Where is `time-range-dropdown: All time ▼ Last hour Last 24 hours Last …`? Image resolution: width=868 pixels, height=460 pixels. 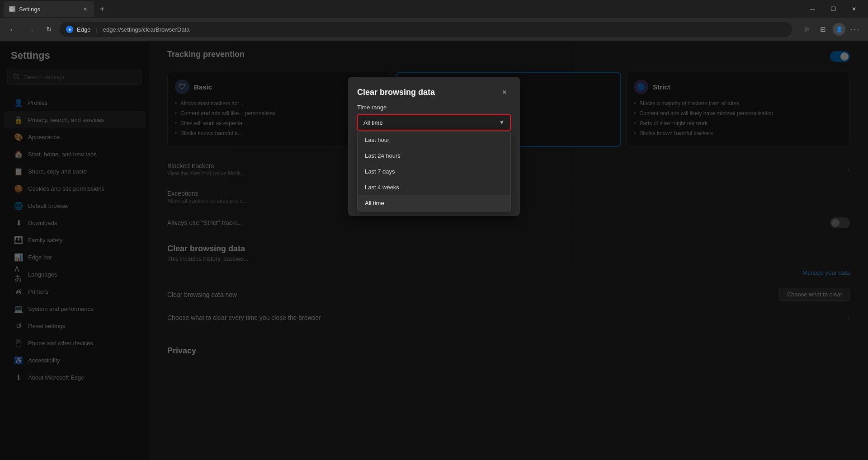
time-range-dropdown: All time ▼ Last hour Last 24 hours Last … is located at coordinates (434, 122).